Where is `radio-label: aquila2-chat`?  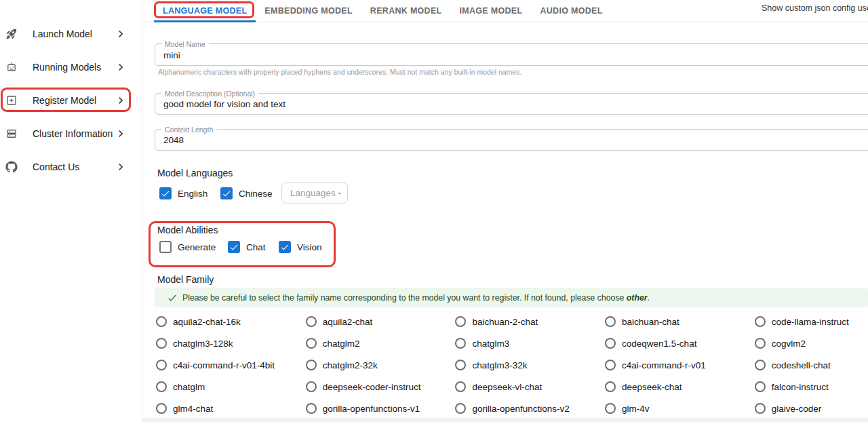 radio-label: aquila2-chat is located at coordinates (348, 322).